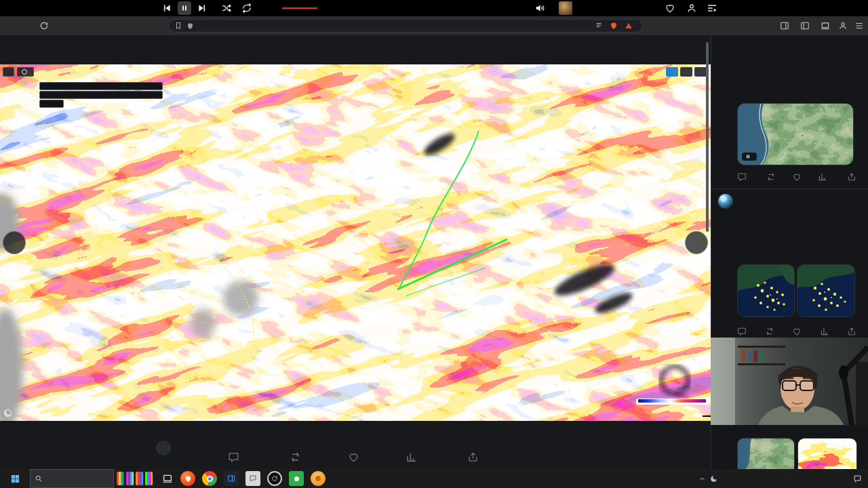 Image resolution: width=868 pixels, height=488 pixels. What do you see at coordinates (52, 104) in the screenshot?
I see `height-scale-select` at bounding box center [52, 104].